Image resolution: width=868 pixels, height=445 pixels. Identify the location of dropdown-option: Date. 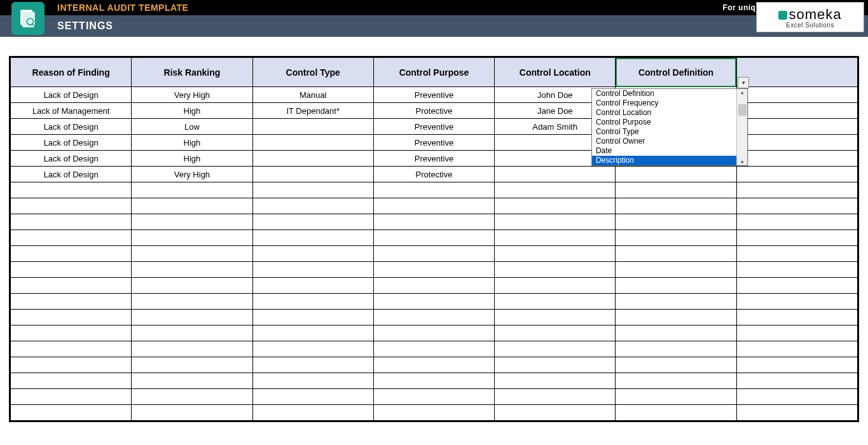
(664, 151).